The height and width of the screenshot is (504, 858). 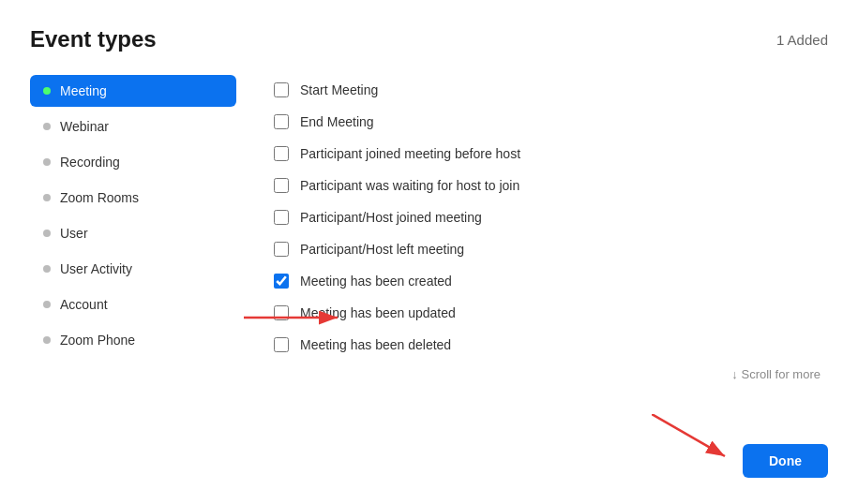 I want to click on sidebar-dot-zoom-phone, so click(x=47, y=340).